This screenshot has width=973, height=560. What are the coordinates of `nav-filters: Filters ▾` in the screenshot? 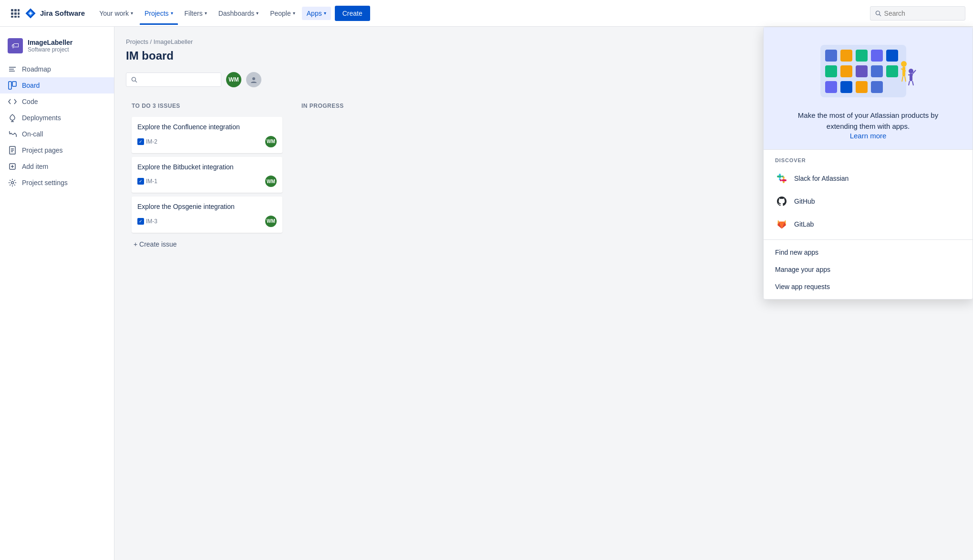 It's located at (196, 13).